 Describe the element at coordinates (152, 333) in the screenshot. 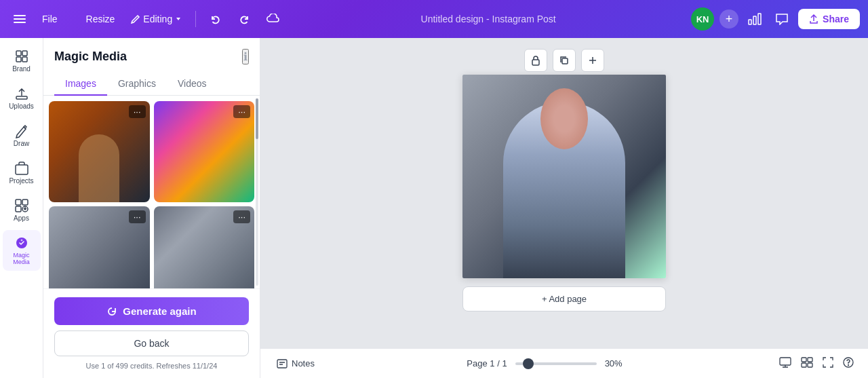

I see `panel-footer: Generate again Go back Use 1 of 499 cred…` at that location.